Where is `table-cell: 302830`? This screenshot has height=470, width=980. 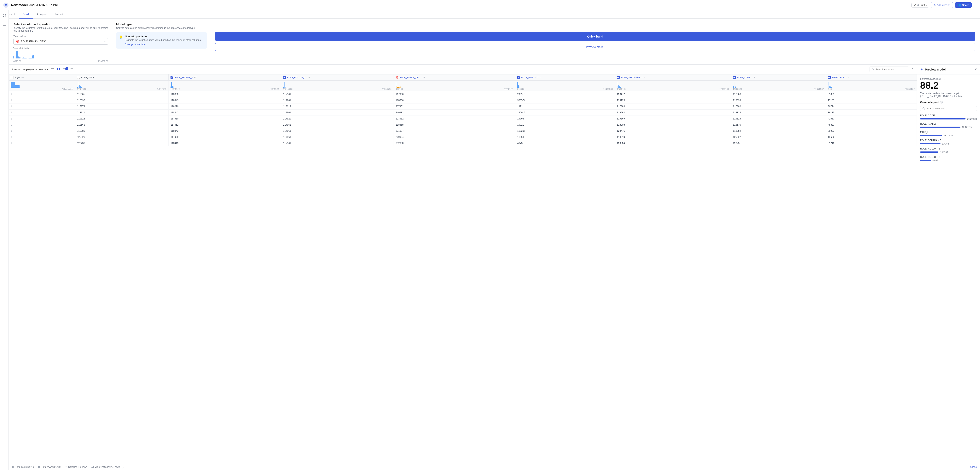
table-cell: 302830 is located at coordinates (454, 143).